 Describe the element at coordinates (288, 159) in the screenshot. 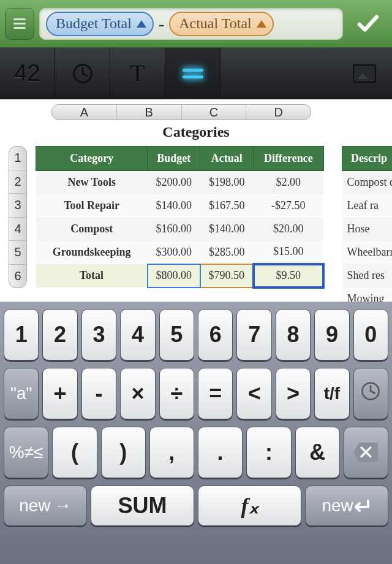

I see `th-difference: Difference` at that location.